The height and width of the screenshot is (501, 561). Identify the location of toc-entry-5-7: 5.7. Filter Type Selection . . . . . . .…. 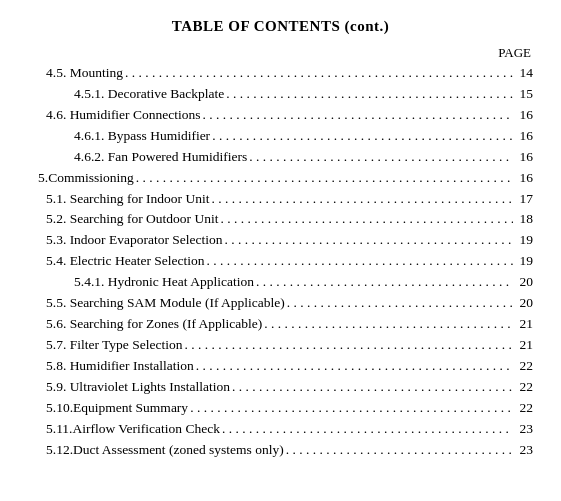
(280, 346).